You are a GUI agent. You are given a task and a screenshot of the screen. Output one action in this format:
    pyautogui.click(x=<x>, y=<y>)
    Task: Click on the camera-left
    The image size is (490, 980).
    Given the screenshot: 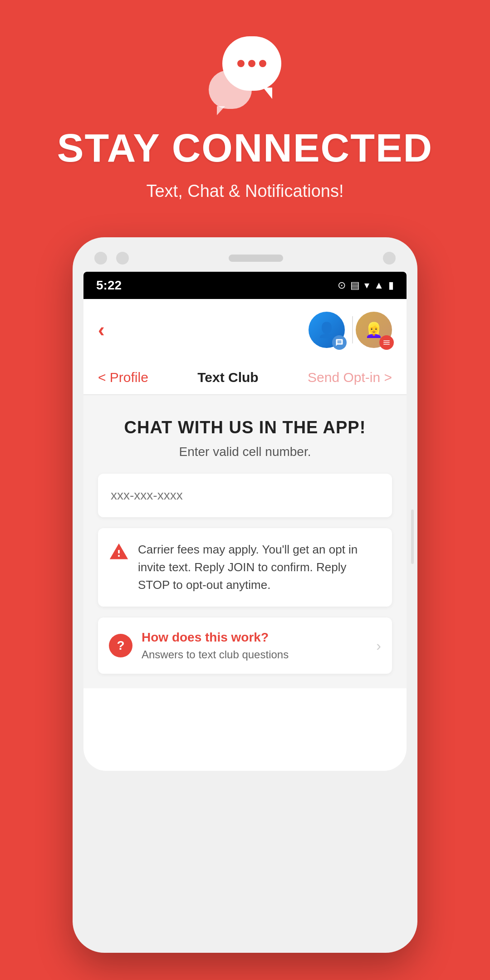 What is the action you would take?
    pyautogui.click(x=112, y=258)
    